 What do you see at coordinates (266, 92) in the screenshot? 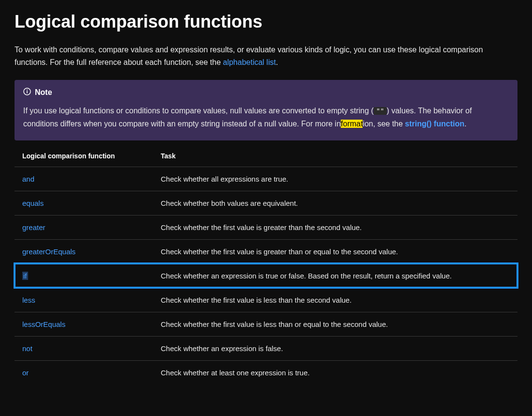
I see `note-header: Note` at bounding box center [266, 92].